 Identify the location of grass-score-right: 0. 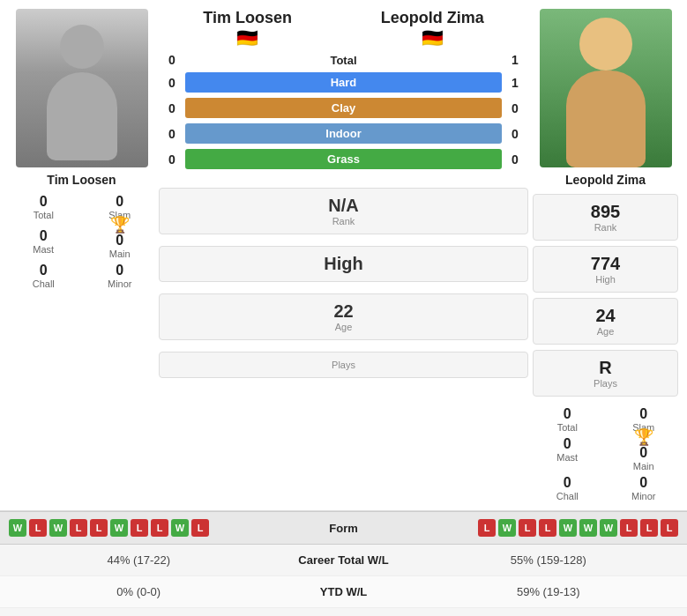
(515, 160).